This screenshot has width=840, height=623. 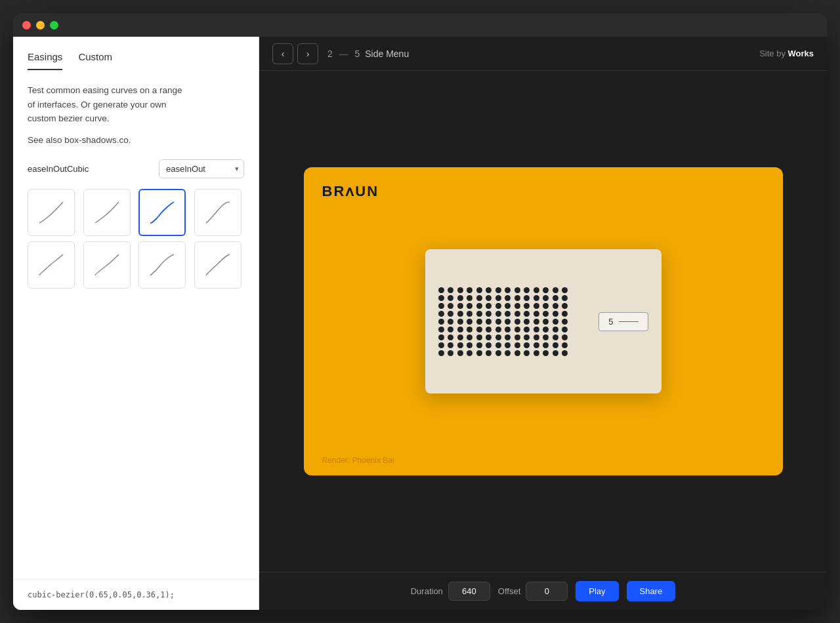 I want to click on duration-input, so click(x=469, y=592).